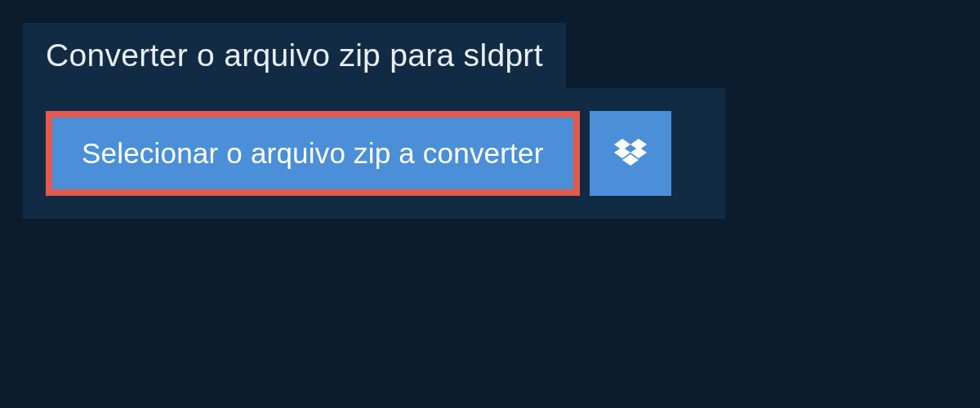 This screenshot has width=980, height=408. I want to click on select-file-button: Selecionar o arquivo zip a converter, so click(313, 153).